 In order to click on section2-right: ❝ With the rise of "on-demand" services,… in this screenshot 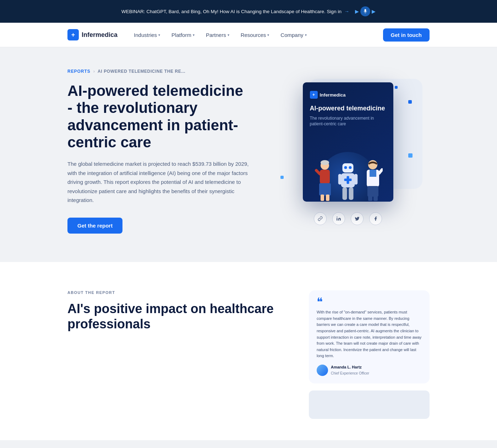, I will do `click(369, 355)`.